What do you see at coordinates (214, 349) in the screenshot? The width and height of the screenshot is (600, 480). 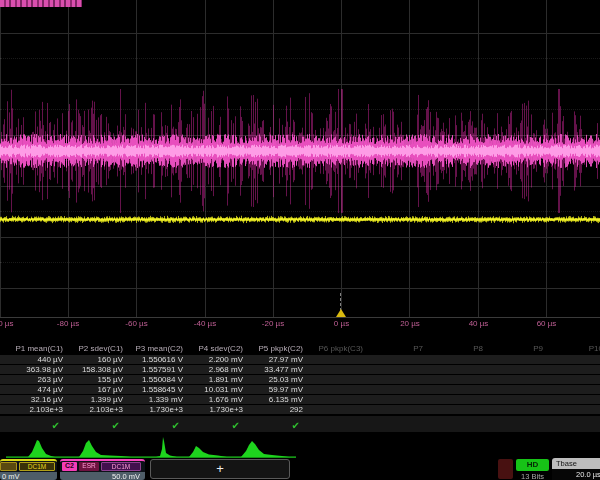 I see `measure-header-P4: P4 sdev(C2)` at bounding box center [214, 349].